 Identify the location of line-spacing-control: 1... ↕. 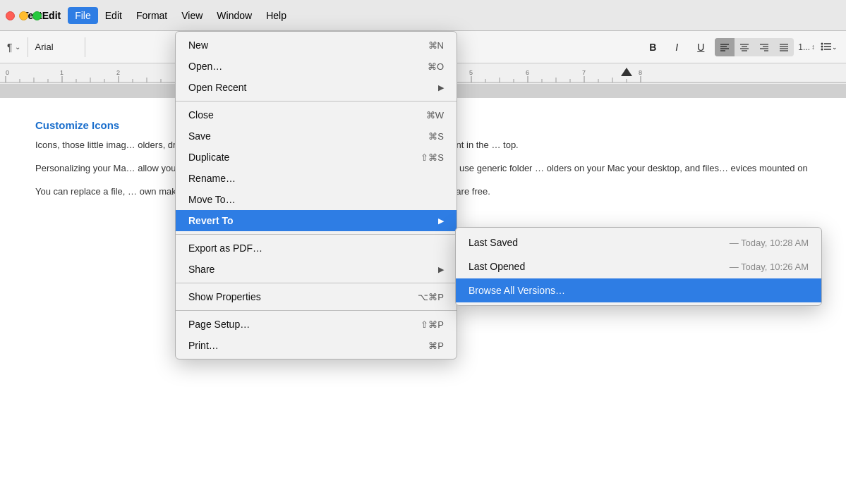
(806, 47).